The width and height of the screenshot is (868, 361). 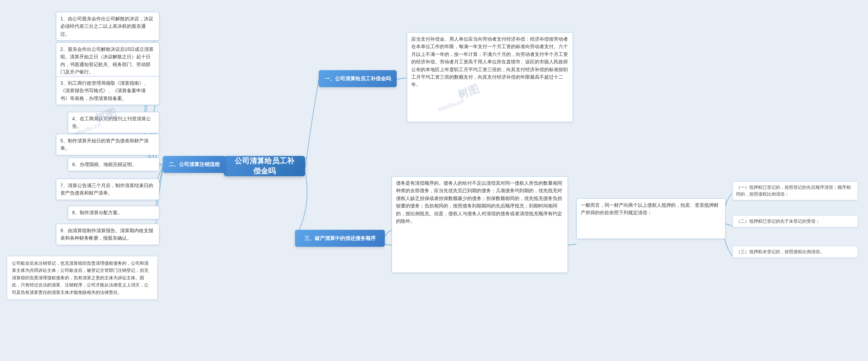 What do you see at coordinates (194, 165) in the screenshot?
I see `l1-2-label: 二、公司清算注销流程` at bounding box center [194, 165].